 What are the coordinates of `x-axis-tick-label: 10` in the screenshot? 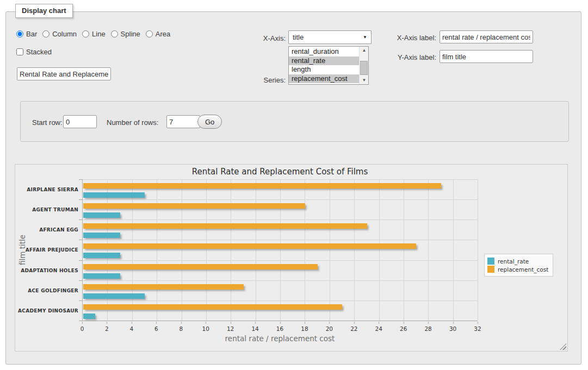 It's located at (206, 329).